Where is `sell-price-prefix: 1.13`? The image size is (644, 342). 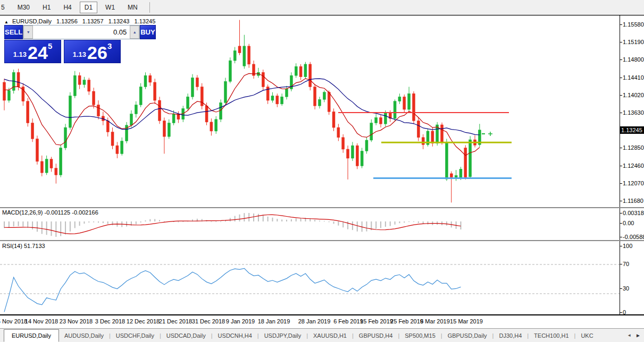 sell-price-prefix: 1.13 is located at coordinates (20, 54).